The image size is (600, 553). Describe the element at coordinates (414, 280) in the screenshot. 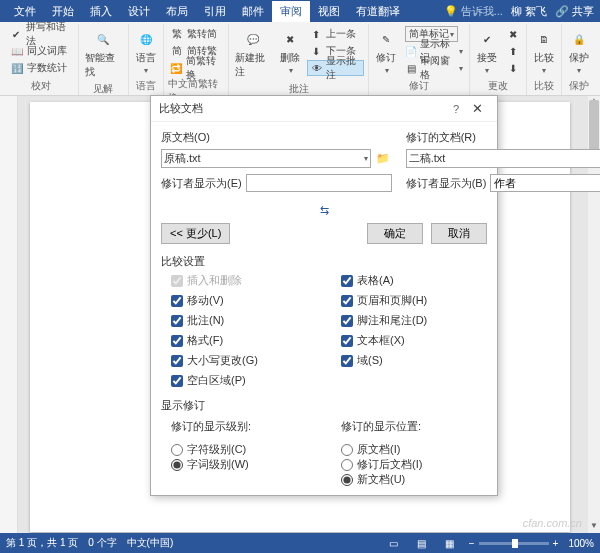

I see `check-表格(A): 表格(A)` at that location.